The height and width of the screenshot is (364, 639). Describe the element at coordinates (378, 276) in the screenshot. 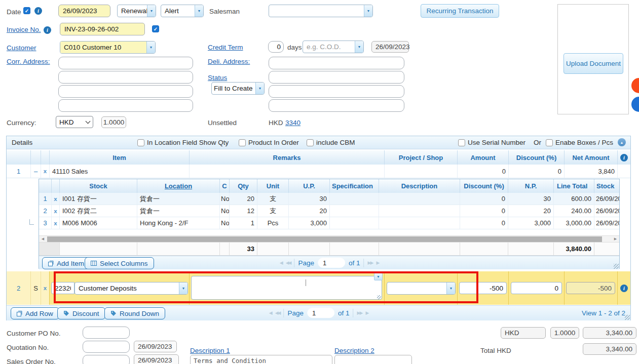

I see `remarks-expand-icon: ▼` at that location.